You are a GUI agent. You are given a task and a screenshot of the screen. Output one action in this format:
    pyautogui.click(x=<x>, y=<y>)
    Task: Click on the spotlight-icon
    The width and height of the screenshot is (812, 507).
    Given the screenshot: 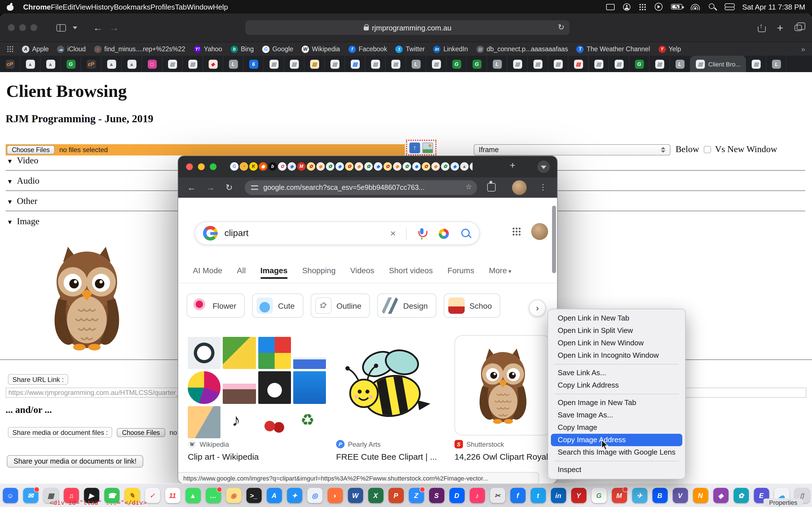 What is the action you would take?
    pyautogui.click(x=712, y=7)
    